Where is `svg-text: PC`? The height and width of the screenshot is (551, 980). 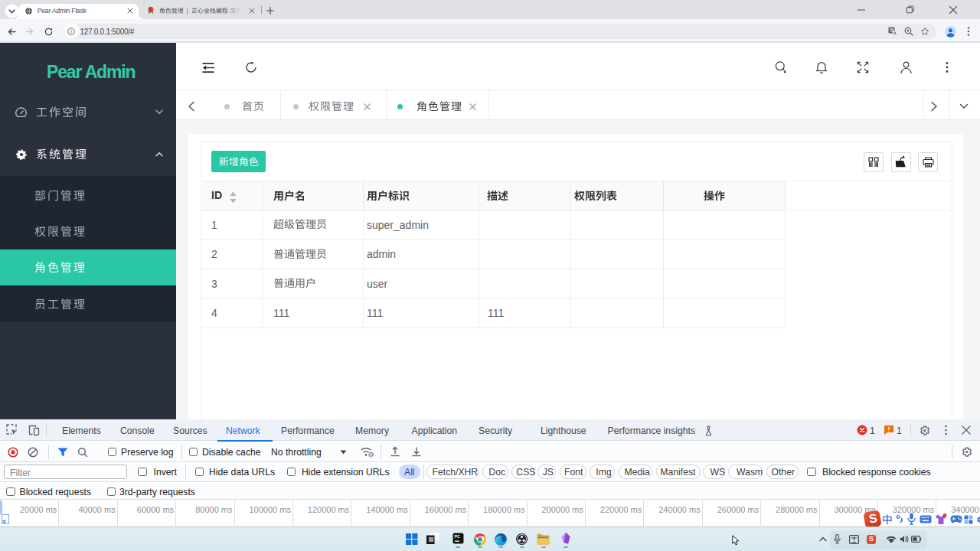 svg-text: PC is located at coordinates (458, 536).